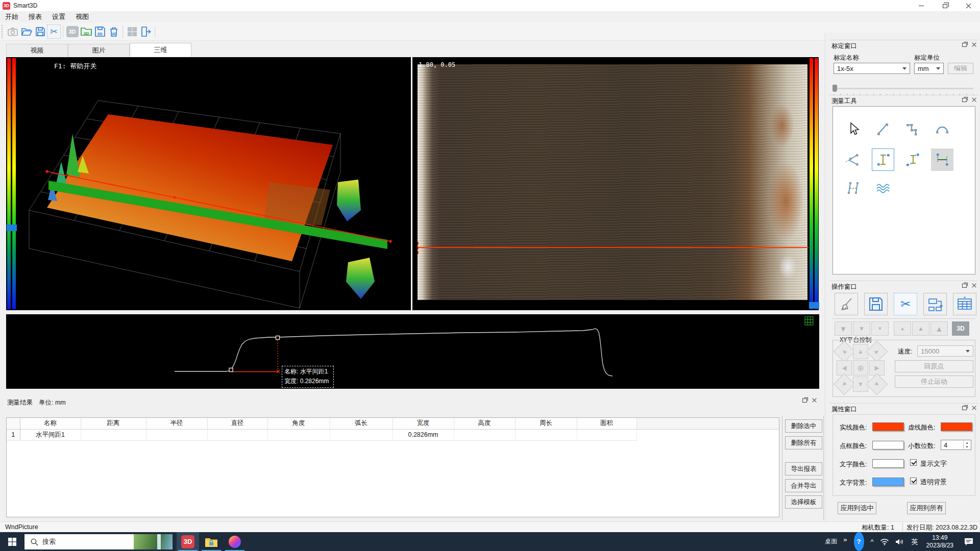 The width and height of the screenshot is (980, 551). What do you see at coordinates (862, 329) in the screenshot?
I see `move-down-medium-button: ▼` at bounding box center [862, 329].